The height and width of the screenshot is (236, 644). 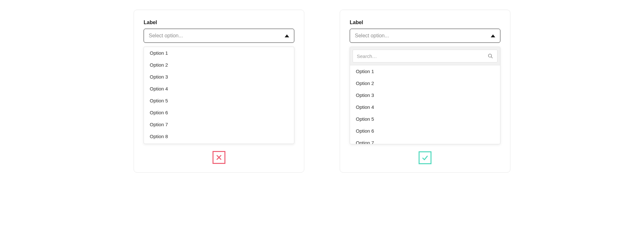 What do you see at coordinates (219, 137) in the screenshot?
I see `list-item: Option 8` at bounding box center [219, 137].